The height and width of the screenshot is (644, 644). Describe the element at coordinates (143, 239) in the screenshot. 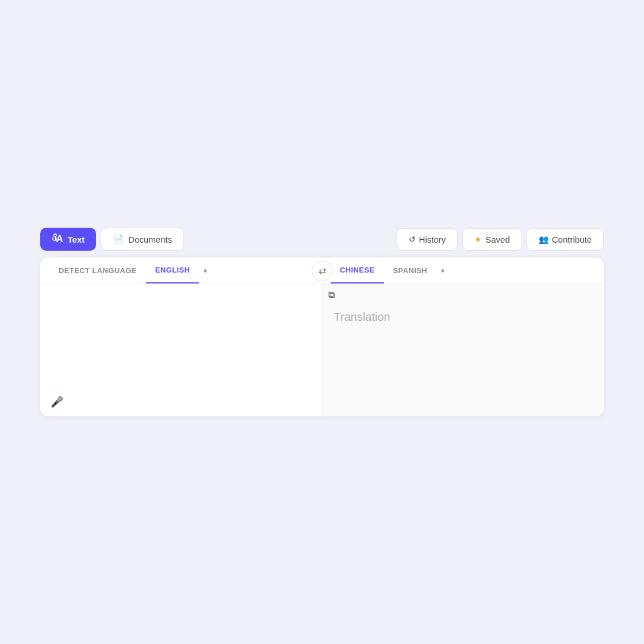

I see `documents-tab-button: 📄 Documents` at that location.